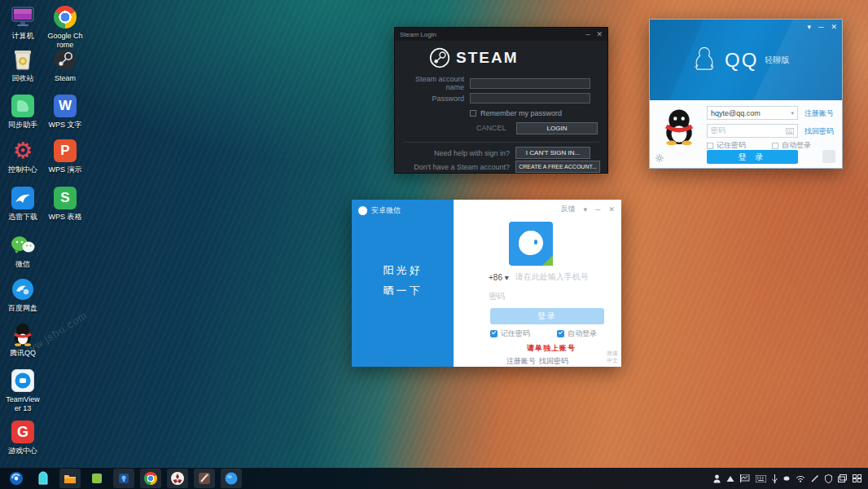  What do you see at coordinates (23, 295) in the screenshot?
I see `desktop-icon-netdisk: 百度网盘` at bounding box center [23, 295].